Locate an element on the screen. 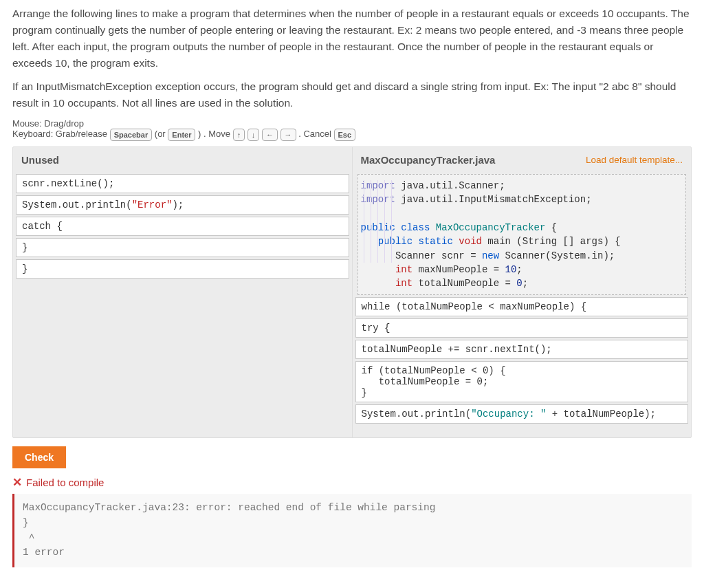 The image size is (704, 588). code-line: while (totalNumPeople < maxNumPeople) { is located at coordinates (522, 307).